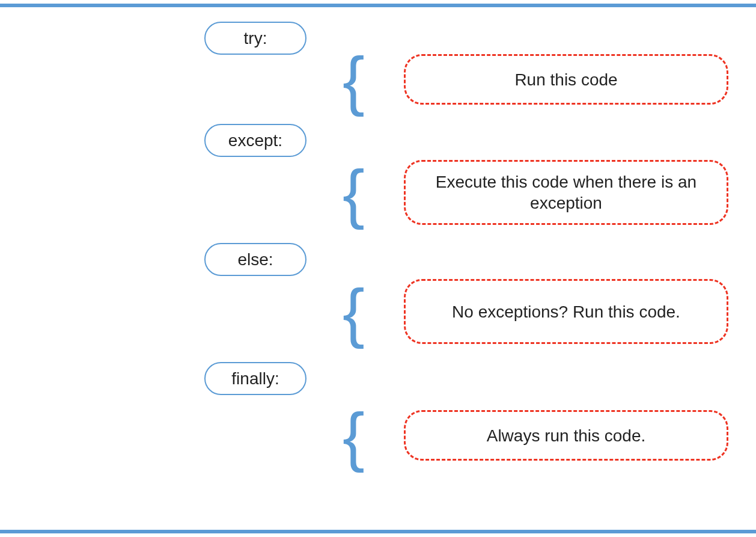  What do you see at coordinates (255, 260) in the screenshot?
I see `keyword-label: else:` at bounding box center [255, 260].